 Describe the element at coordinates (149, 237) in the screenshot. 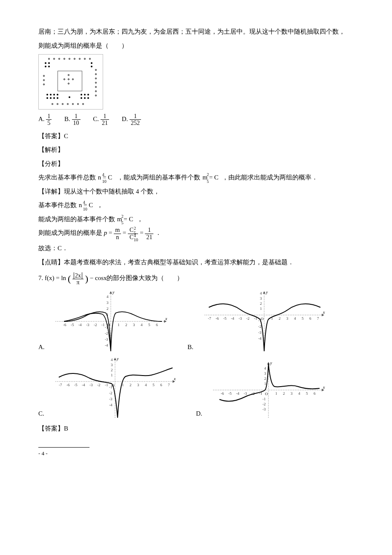

I see `q6-f3-den: 21` at that location.